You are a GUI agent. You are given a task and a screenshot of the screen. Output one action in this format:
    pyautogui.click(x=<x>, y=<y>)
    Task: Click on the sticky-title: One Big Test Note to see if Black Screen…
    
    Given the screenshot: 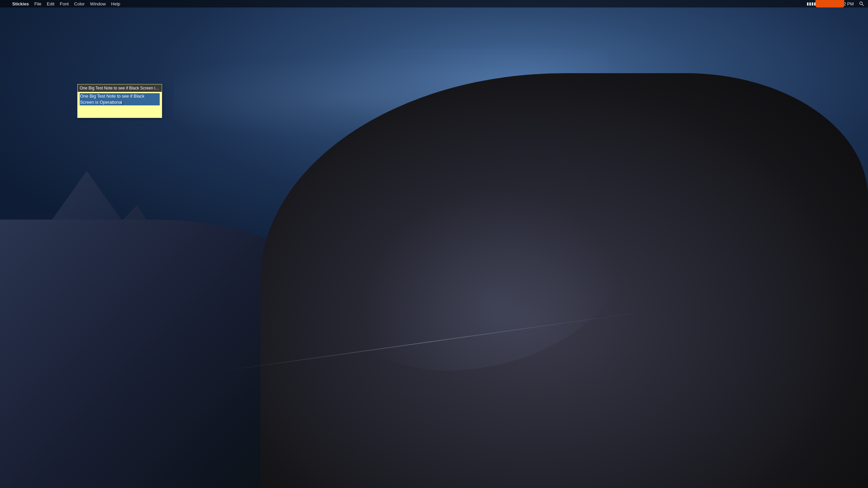 What is the action you would take?
    pyautogui.click(x=120, y=88)
    